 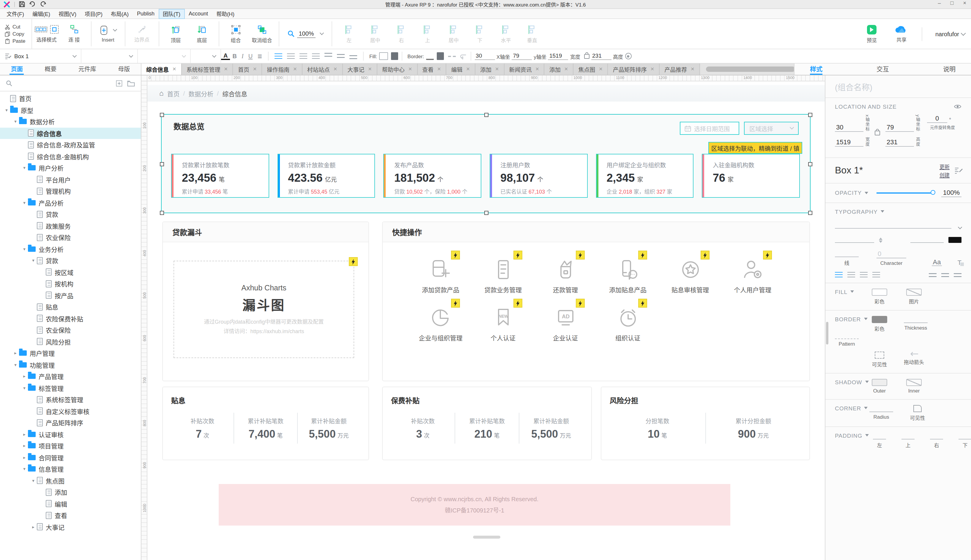 I want to click on padding-bottom-field: 下, so click(x=963, y=440).